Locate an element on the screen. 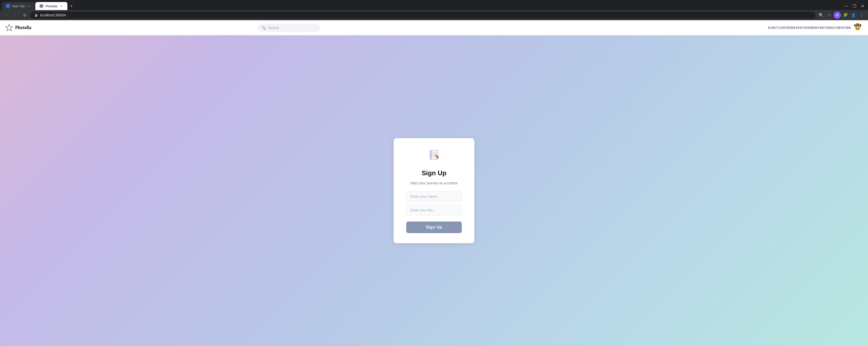  signup-button: Sign Up is located at coordinates (434, 227).